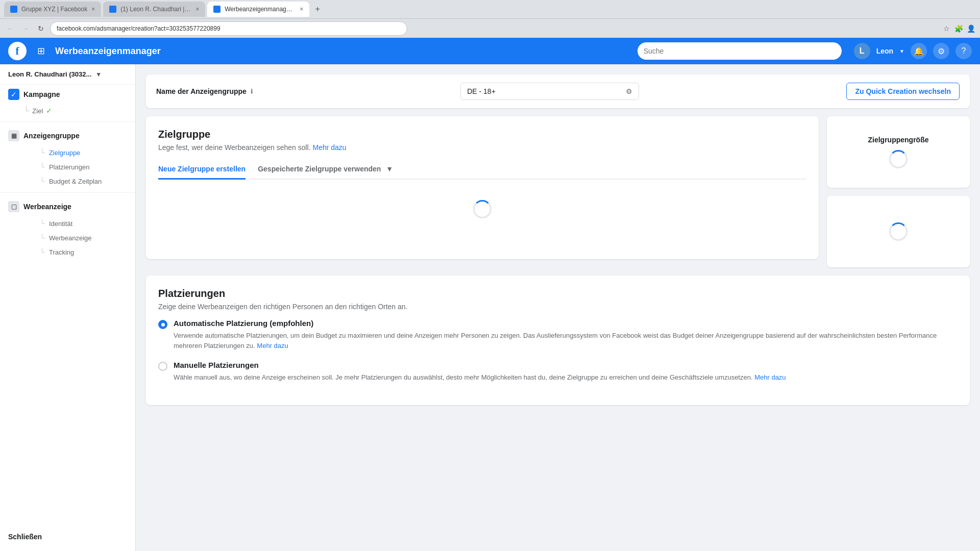 Image resolution: width=980 pixels, height=551 pixels. I want to click on name-bar: Name der Anzeigengruppe ℹ DE - 18+ ⚙ Zu …, so click(558, 91).